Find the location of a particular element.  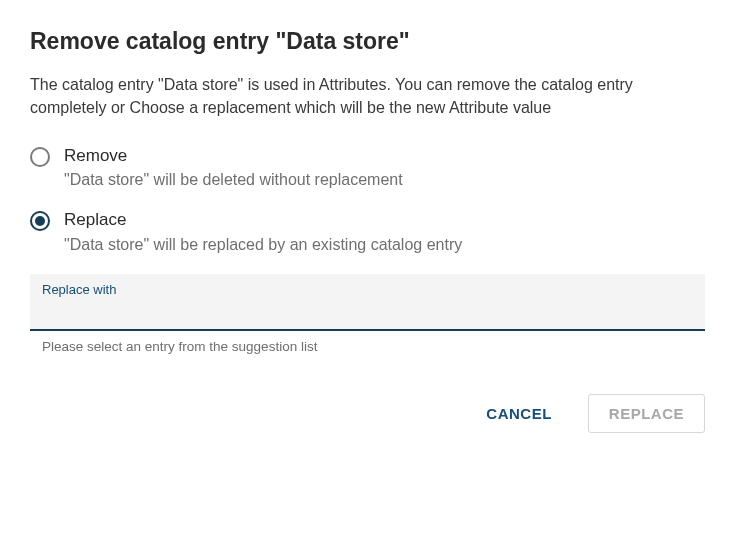

dialog-title: Remove catalog entry "Data store" is located at coordinates (368, 42).